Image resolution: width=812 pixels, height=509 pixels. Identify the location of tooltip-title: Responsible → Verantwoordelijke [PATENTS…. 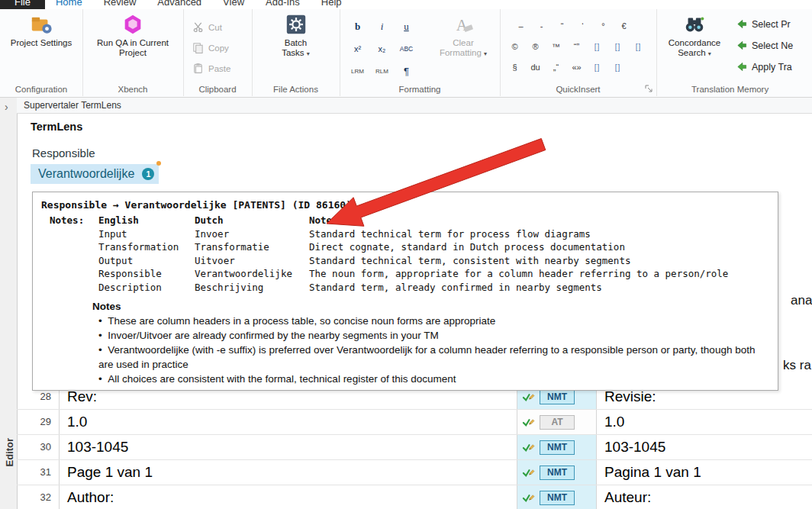
(405, 203).